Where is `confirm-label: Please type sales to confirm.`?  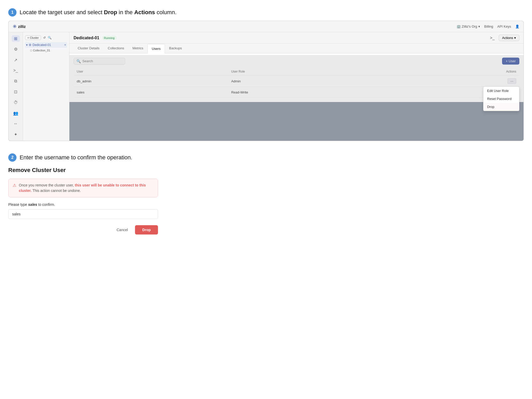
confirm-label: Please type sales to confirm. is located at coordinates (266, 205).